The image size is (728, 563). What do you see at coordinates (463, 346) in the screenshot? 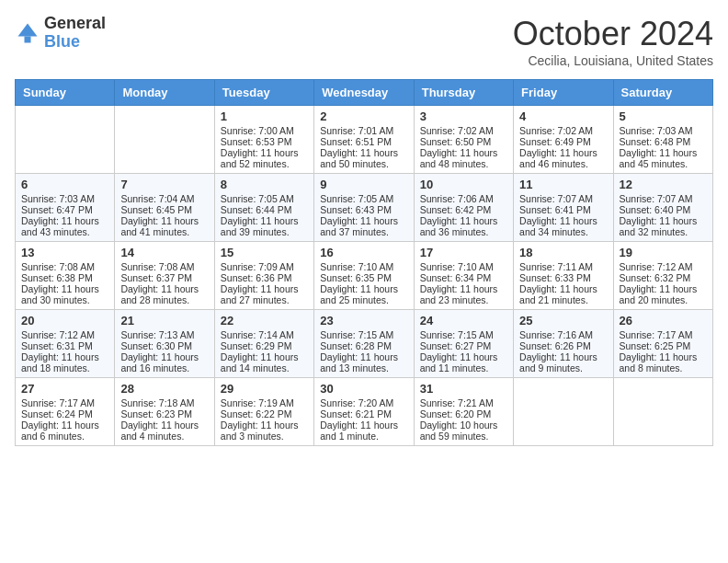
I see `sunset-text: Sunset: 6:27 PM` at bounding box center [463, 346].